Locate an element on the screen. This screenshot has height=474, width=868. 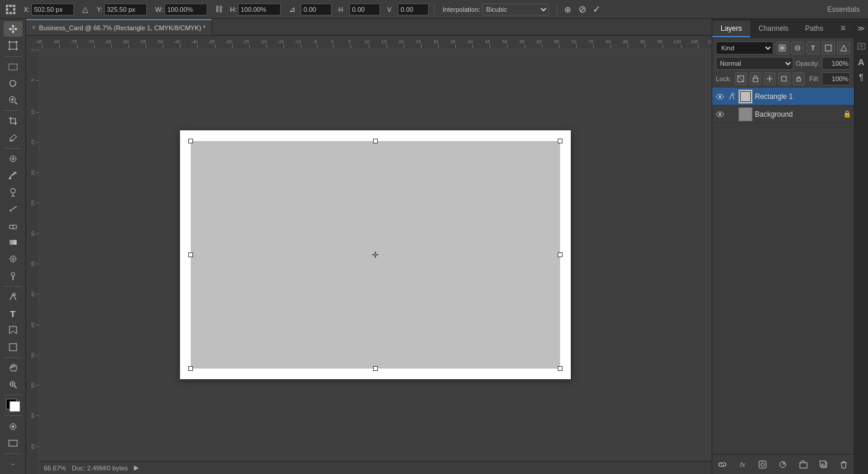
artboard-tool is located at coordinates (13, 46).